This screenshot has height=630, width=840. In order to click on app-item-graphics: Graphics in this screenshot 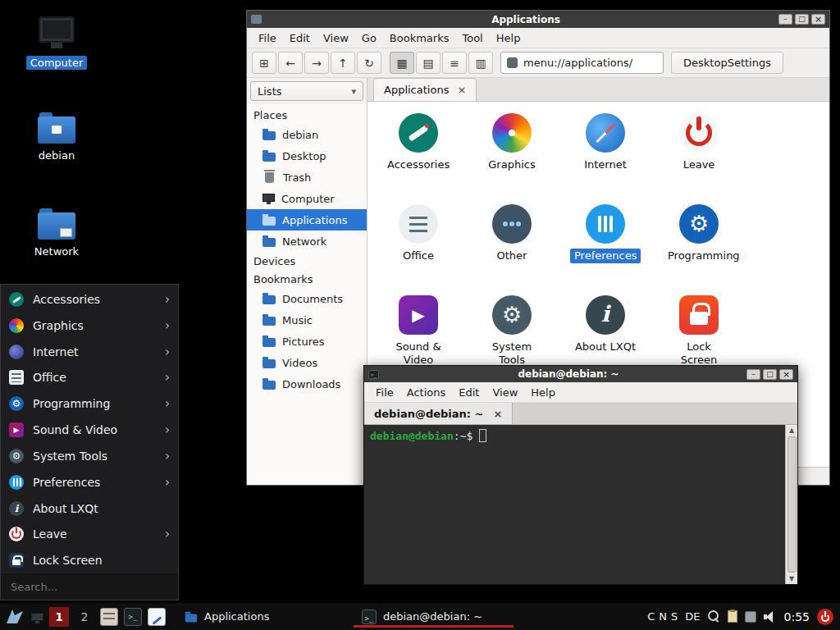, I will do `click(512, 154)`.